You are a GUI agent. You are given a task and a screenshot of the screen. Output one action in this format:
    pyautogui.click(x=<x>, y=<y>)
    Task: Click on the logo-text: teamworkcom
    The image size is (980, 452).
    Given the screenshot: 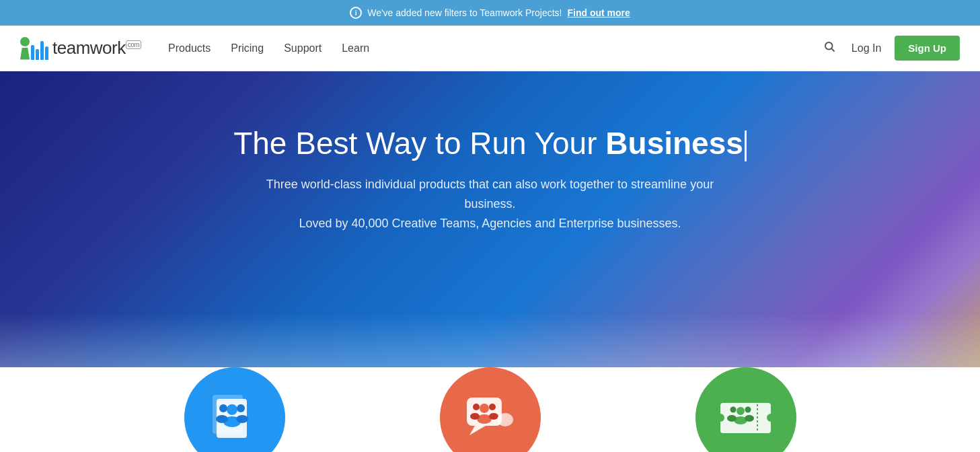 What is the action you would take?
    pyautogui.click(x=97, y=48)
    